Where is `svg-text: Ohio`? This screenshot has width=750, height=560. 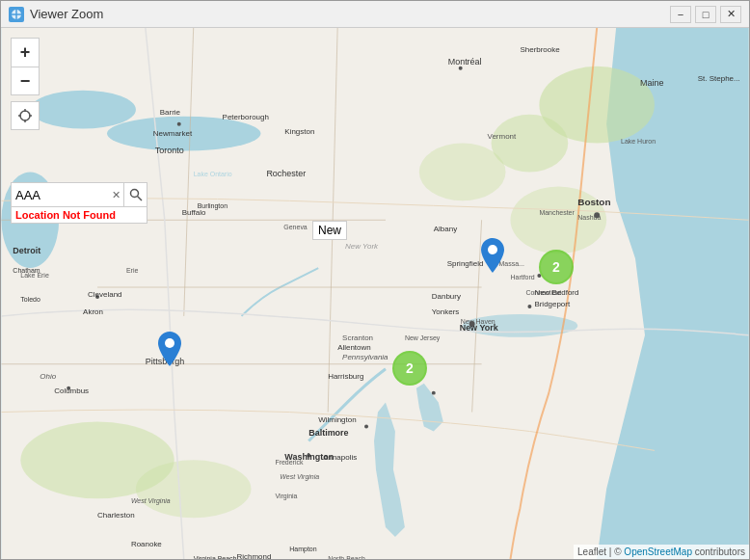
svg-text: Ohio is located at coordinates (48, 376).